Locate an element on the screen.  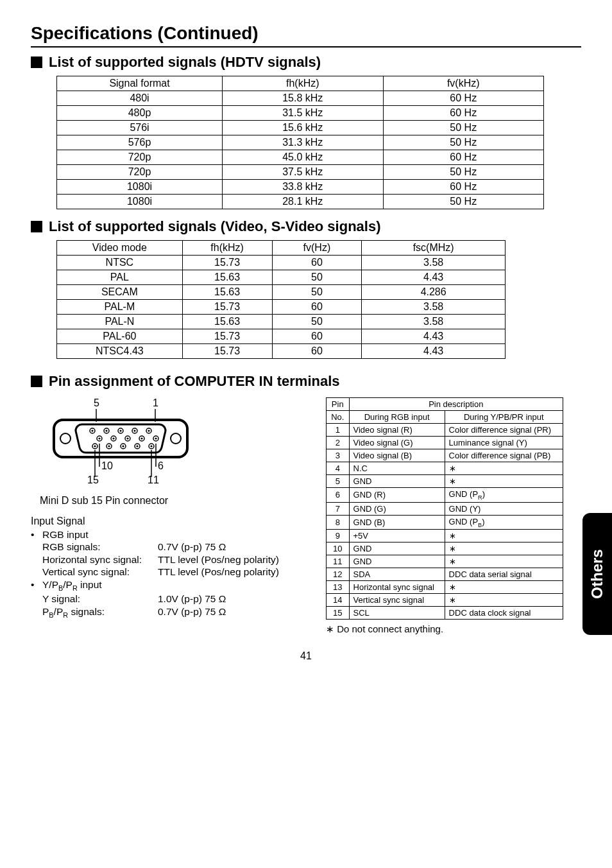
pin-no-cell: 6 is located at coordinates (338, 496).